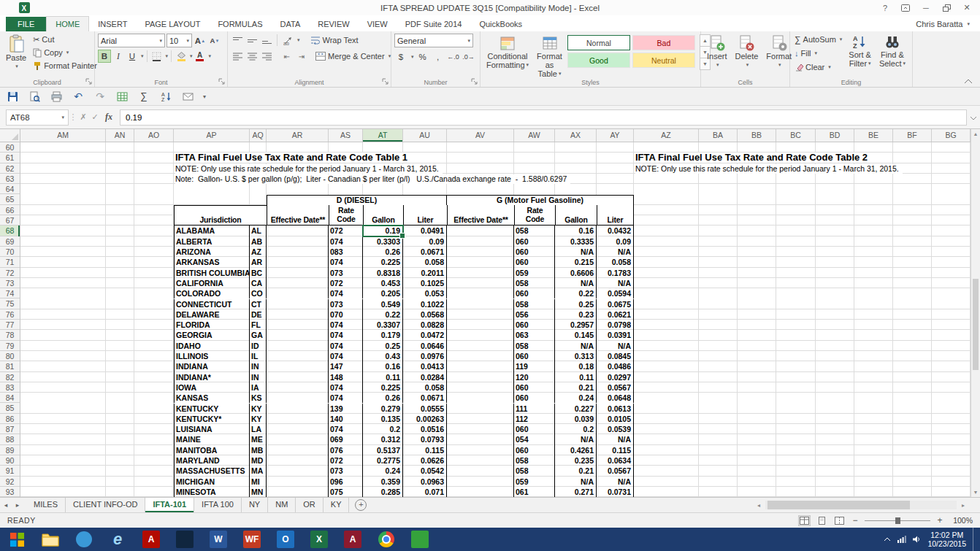 This screenshot has width=980, height=551. I want to click on cell-AV87, so click(481, 429).